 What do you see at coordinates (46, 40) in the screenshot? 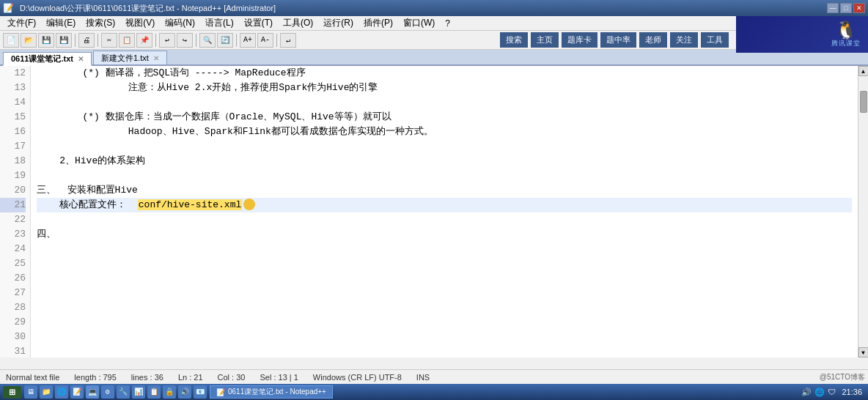
I see `toolbar-save: 💾` at bounding box center [46, 40].